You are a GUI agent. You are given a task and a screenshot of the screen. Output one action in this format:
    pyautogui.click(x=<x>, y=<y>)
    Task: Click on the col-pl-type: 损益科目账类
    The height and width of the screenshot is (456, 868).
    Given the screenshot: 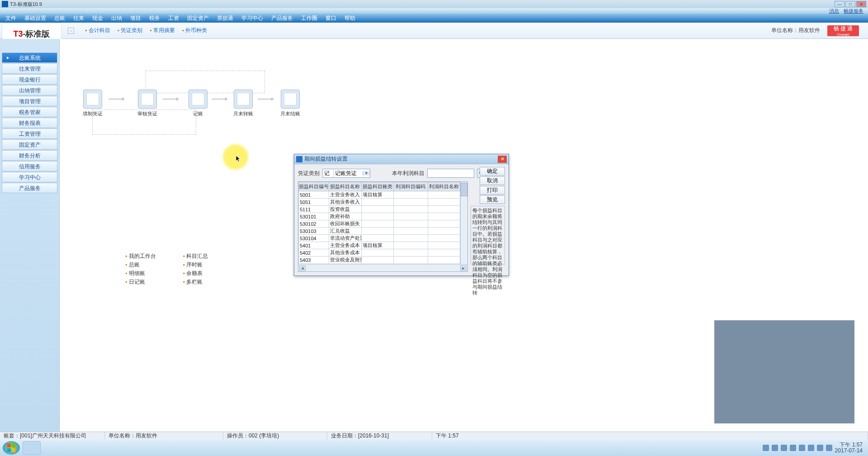 What is the action you would take?
    pyautogui.click(x=377, y=187)
    